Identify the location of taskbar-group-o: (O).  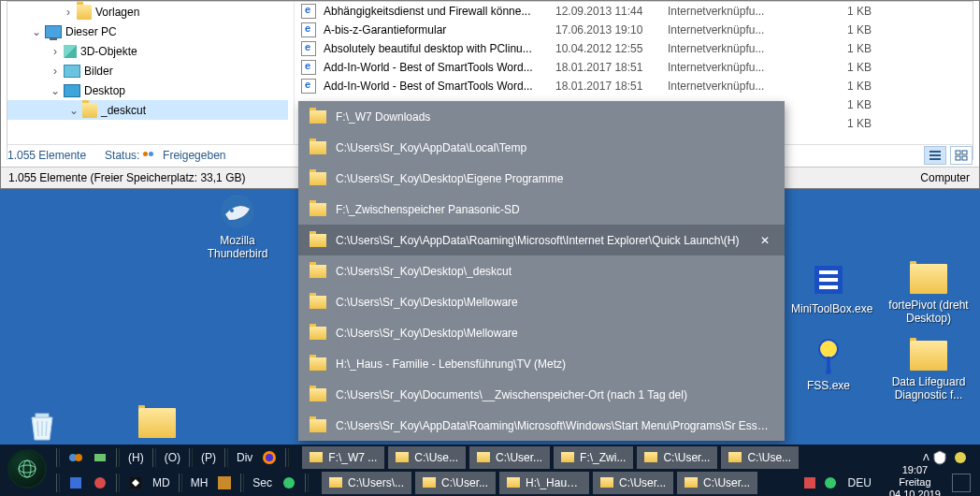
(172, 458).